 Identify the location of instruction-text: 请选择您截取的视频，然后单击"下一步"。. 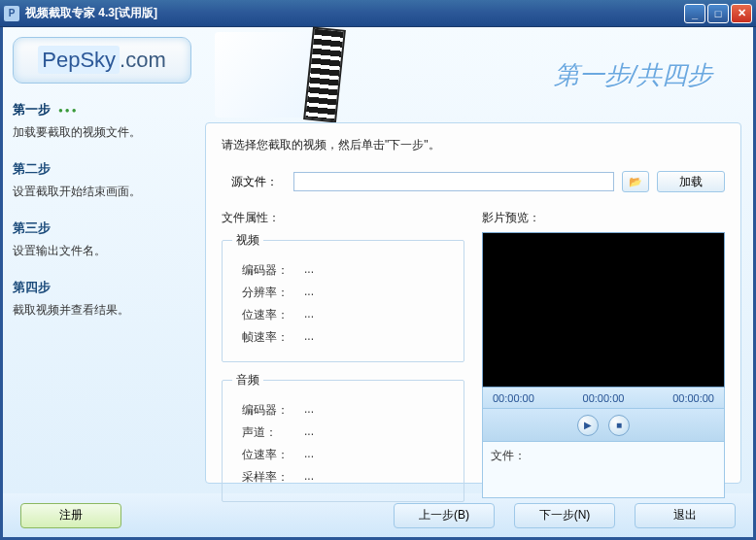
(473, 146).